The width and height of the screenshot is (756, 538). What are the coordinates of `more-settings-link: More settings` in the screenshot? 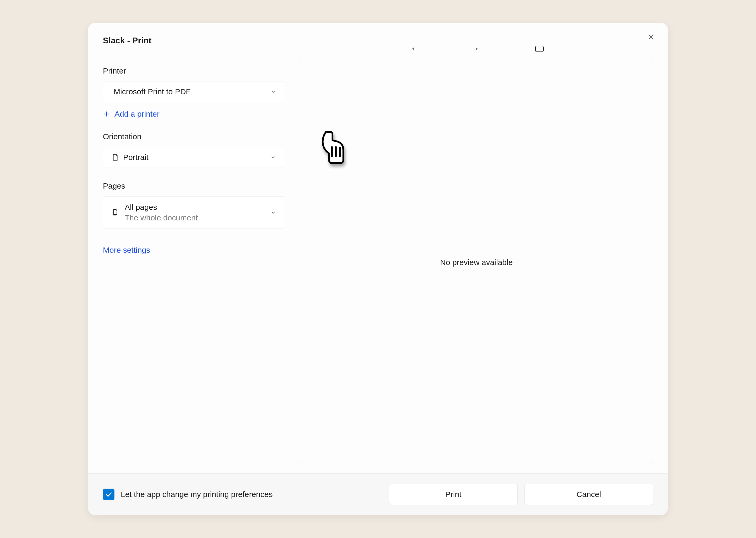 It's located at (193, 250).